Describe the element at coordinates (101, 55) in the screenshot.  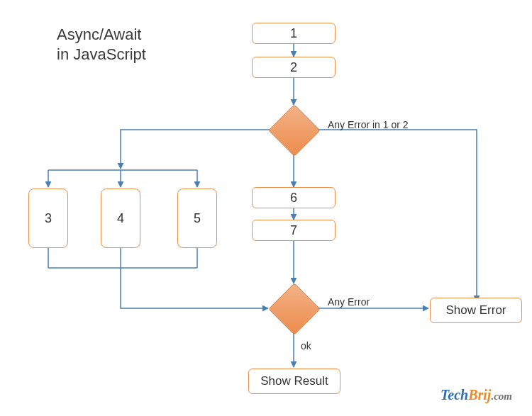
I see `title-line-2: in JavaScript` at that location.